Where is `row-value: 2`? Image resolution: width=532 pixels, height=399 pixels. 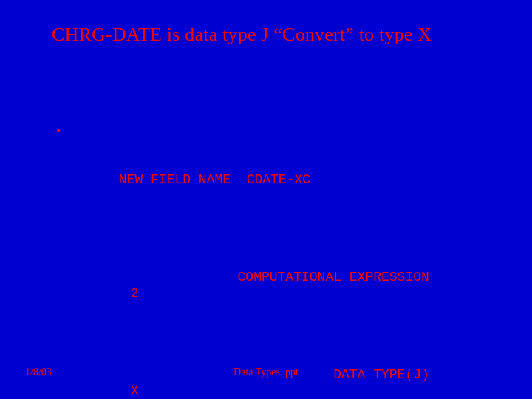
row-value: 2 is located at coordinates (129, 293).